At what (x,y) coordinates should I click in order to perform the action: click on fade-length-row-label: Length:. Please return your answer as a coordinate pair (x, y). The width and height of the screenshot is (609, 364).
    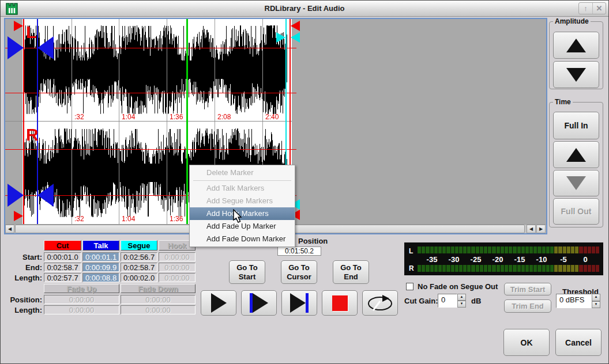
    Looking at the image, I should click on (22, 310).